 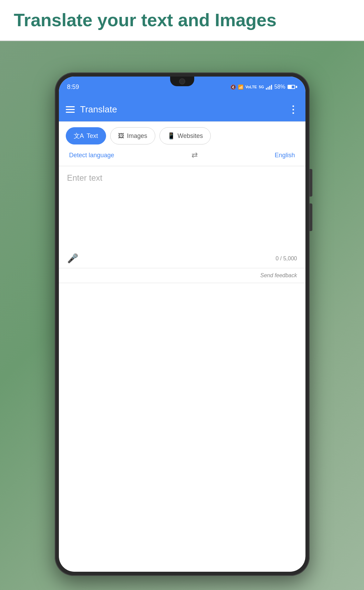 What do you see at coordinates (92, 110) in the screenshot?
I see `app-bar-left: Translate` at bounding box center [92, 110].